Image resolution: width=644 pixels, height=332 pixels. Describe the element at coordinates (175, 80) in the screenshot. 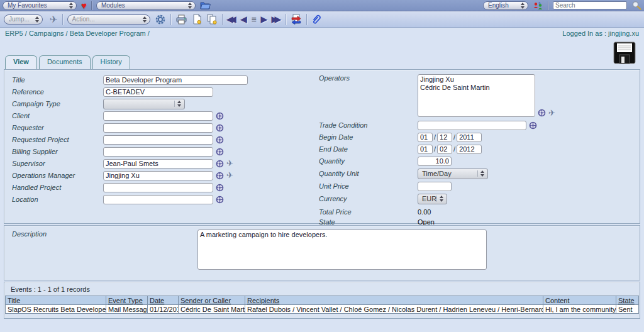

I see `title-input` at that location.